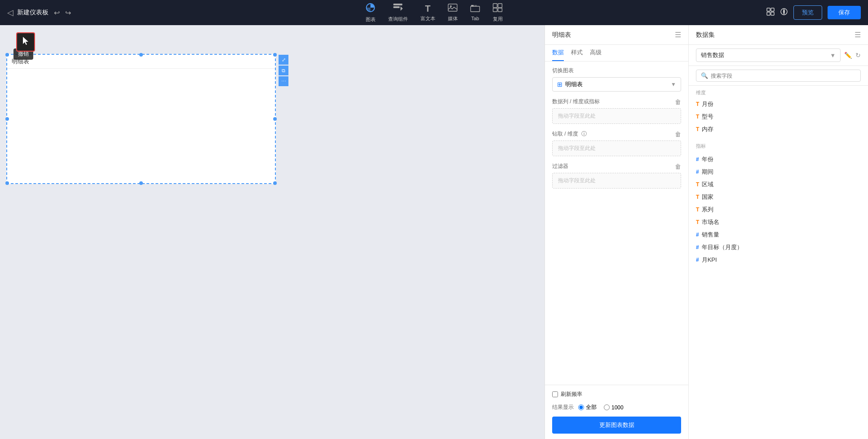  What do you see at coordinates (434, 13) in the screenshot?
I see `toolbar-center: 图表 查询组件 T 富文本` at bounding box center [434, 13].